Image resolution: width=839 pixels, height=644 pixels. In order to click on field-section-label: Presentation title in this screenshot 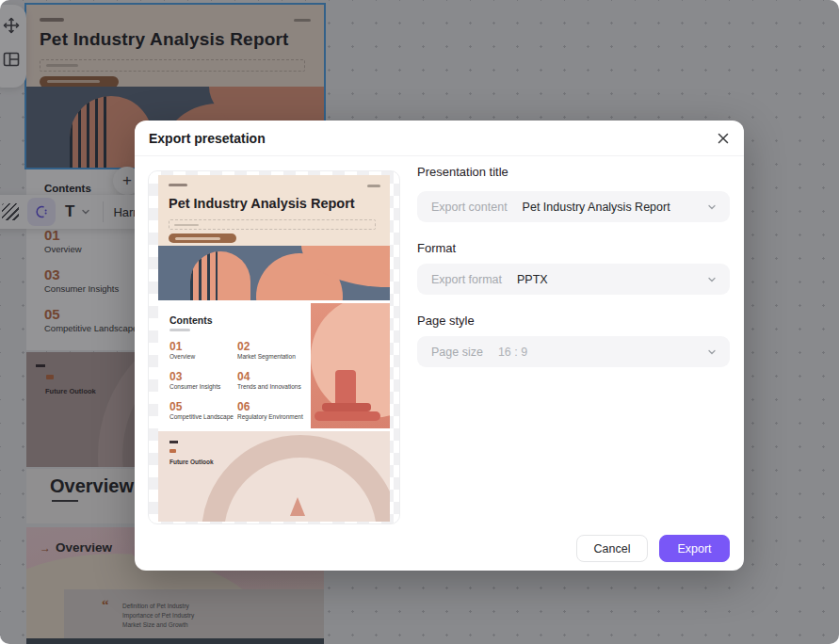, I will do `click(463, 171)`.